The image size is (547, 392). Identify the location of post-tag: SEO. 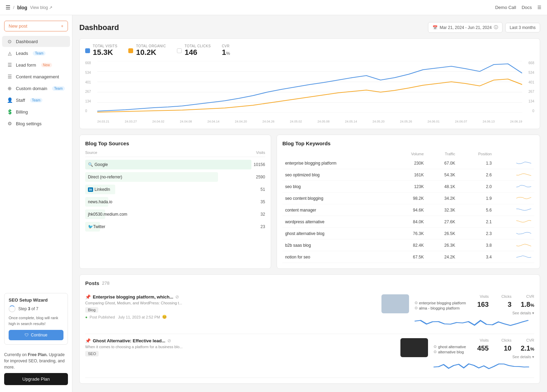
(92, 354).